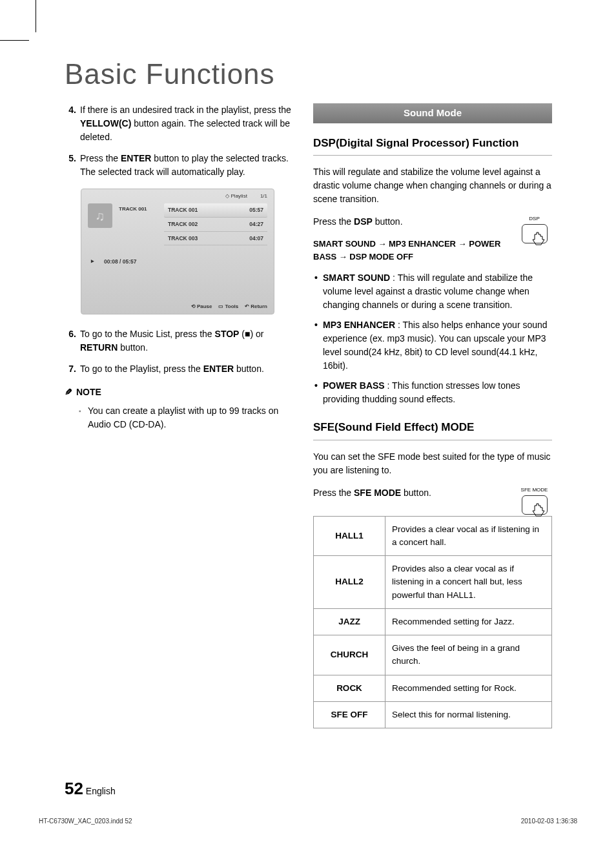 The image size is (616, 844). Describe the element at coordinates (433, 464) in the screenshot. I see `sfe-intro: You can set the SFE mode best suited for…` at that location.